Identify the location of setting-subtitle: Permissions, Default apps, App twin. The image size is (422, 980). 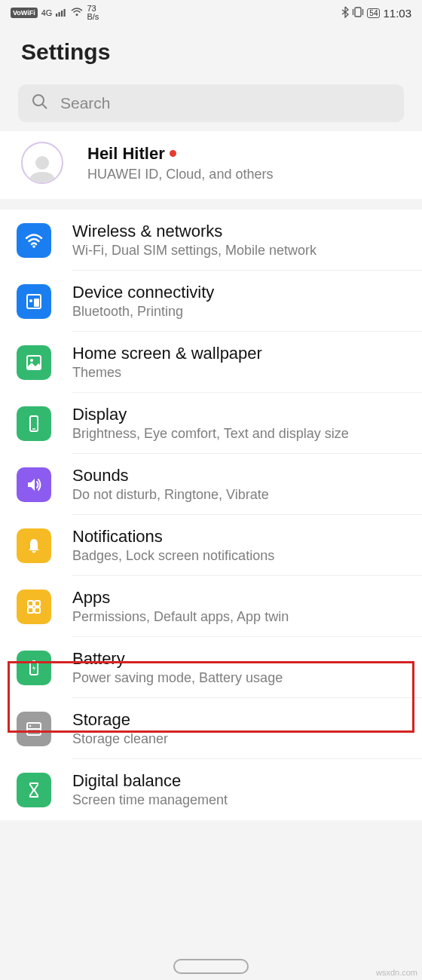
(240, 617).